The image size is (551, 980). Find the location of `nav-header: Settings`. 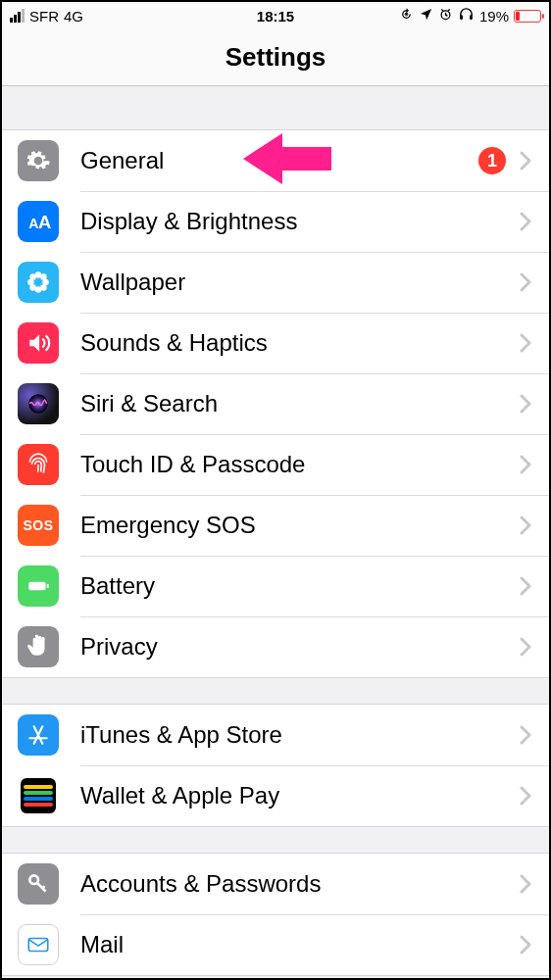

nav-header: Settings is located at coordinates (276, 58).